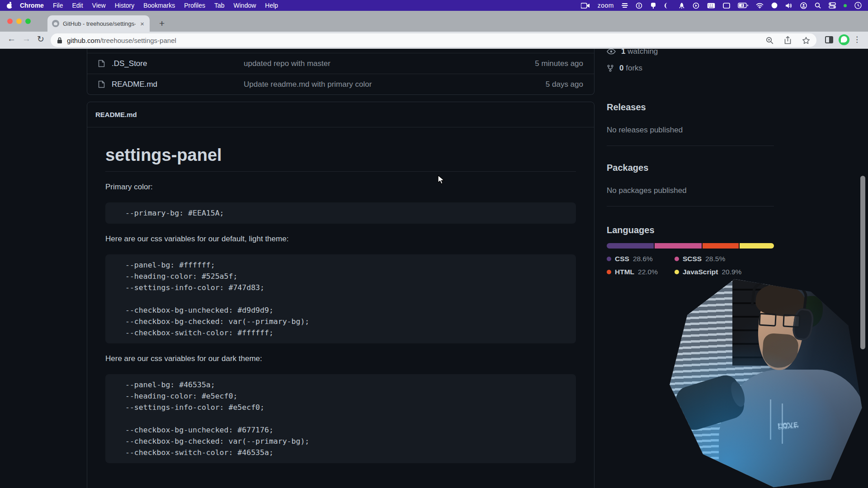  Describe the element at coordinates (625, 68) in the screenshot. I see `forks-row: 0 forks` at that location.